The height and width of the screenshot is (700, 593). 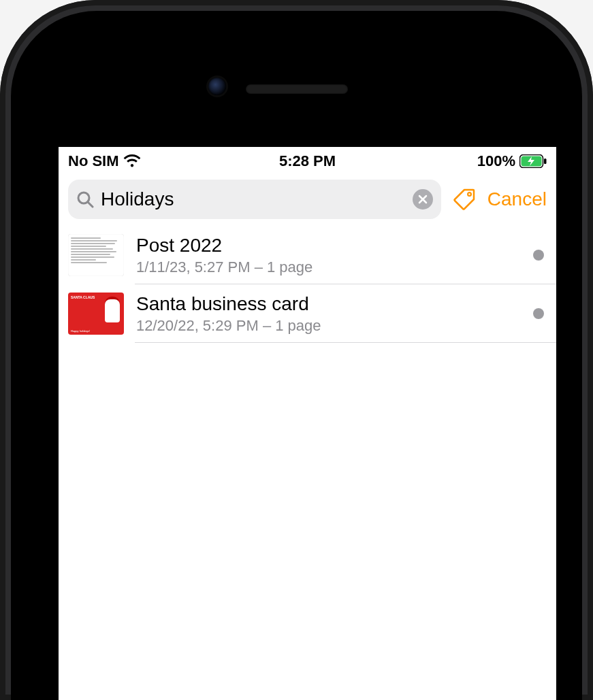 I want to click on volume-up-button, so click(x=1, y=276).